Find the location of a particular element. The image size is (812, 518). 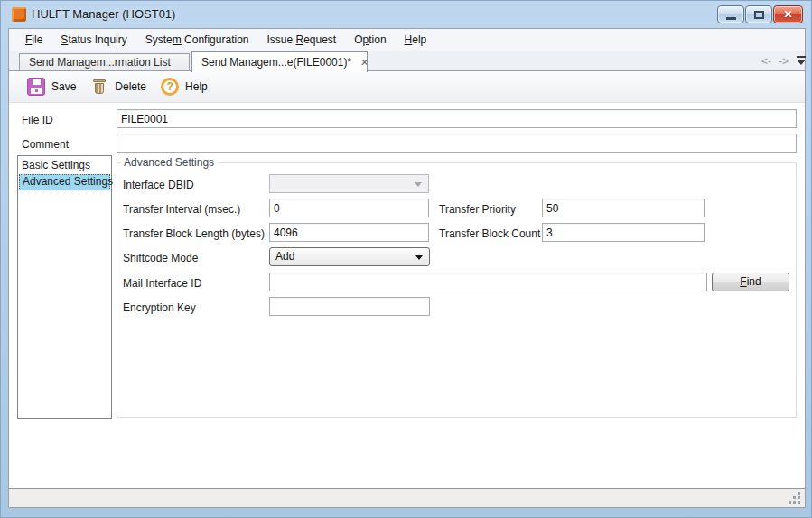

encryption-key-input is located at coordinates (350, 307).